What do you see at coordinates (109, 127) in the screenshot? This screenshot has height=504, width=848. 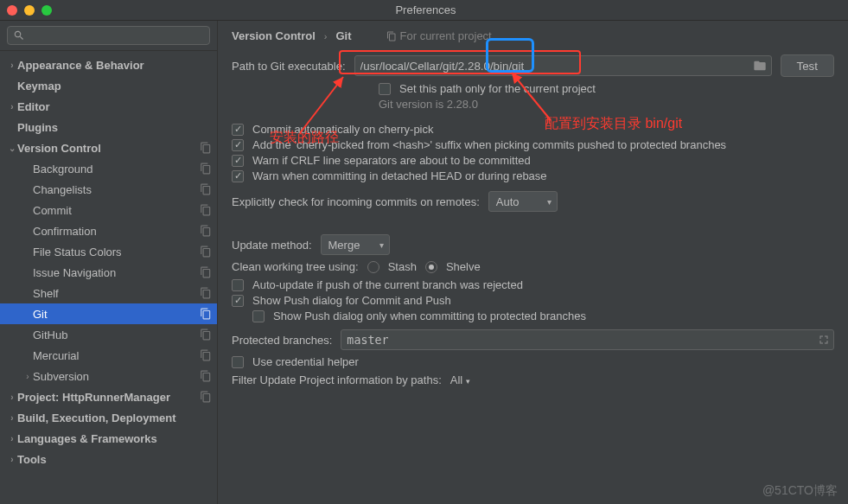 I see `sidebar-item-plugins: Plugins` at bounding box center [109, 127].